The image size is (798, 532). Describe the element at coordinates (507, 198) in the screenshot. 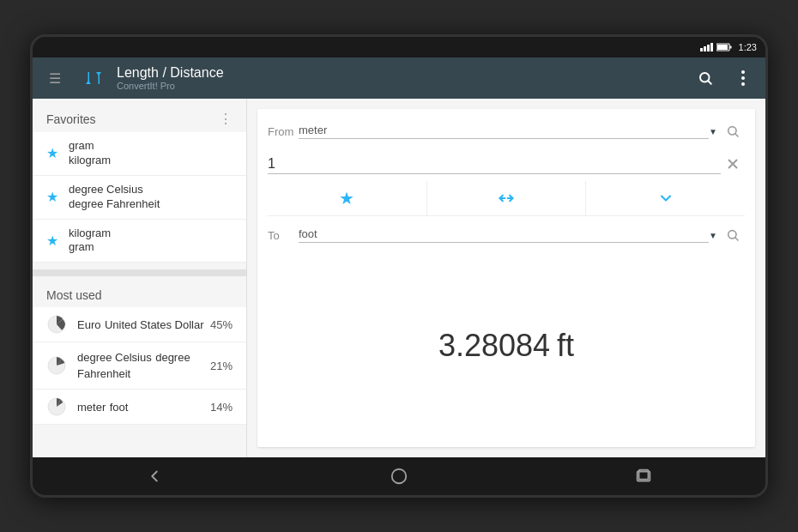

I see `swap-action-button` at that location.